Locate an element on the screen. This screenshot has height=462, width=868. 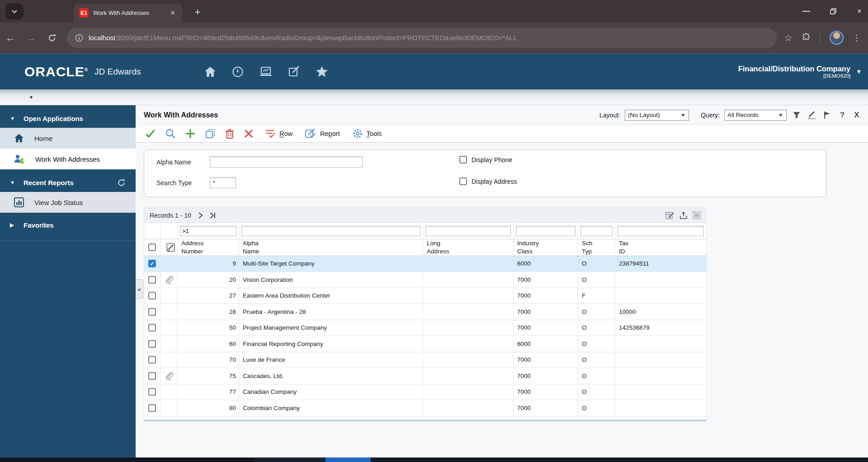
select-all-checkbox is located at coordinates (152, 247).